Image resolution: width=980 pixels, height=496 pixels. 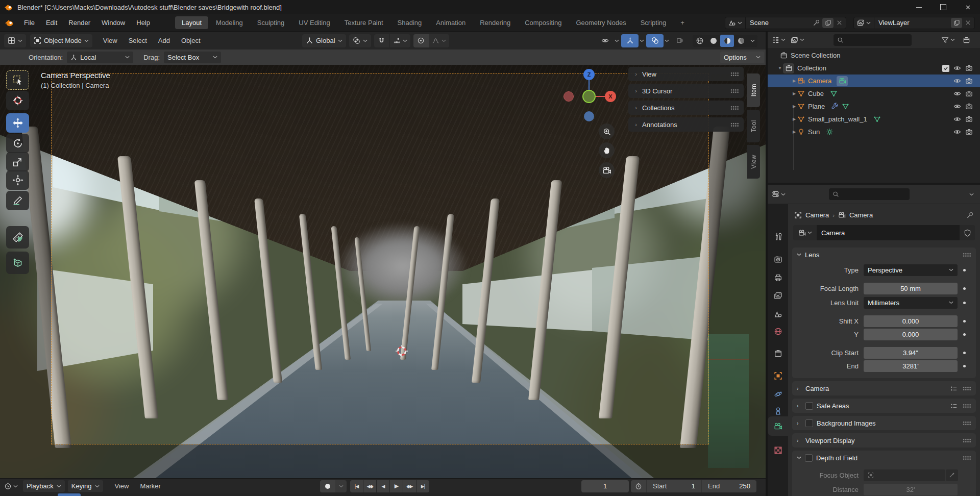 What do you see at coordinates (967, 40) in the screenshot?
I see `new-collection-button` at bounding box center [967, 40].